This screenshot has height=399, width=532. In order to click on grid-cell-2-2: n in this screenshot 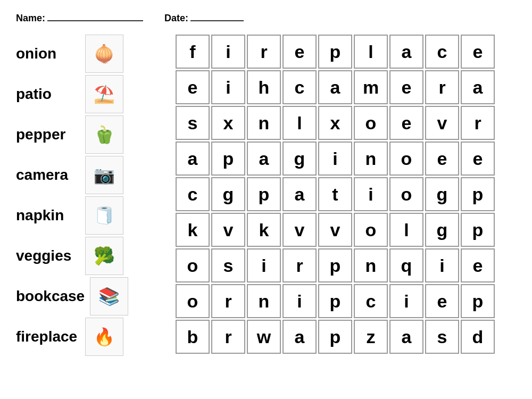, I will do `click(264, 123)`.